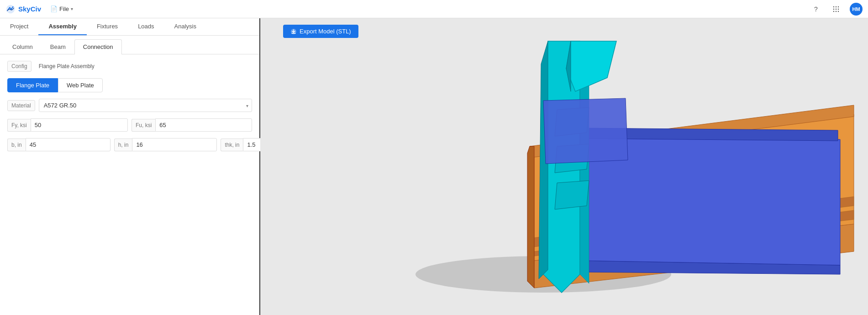  I want to click on flange-plate-button: Flange Plate, so click(33, 85).